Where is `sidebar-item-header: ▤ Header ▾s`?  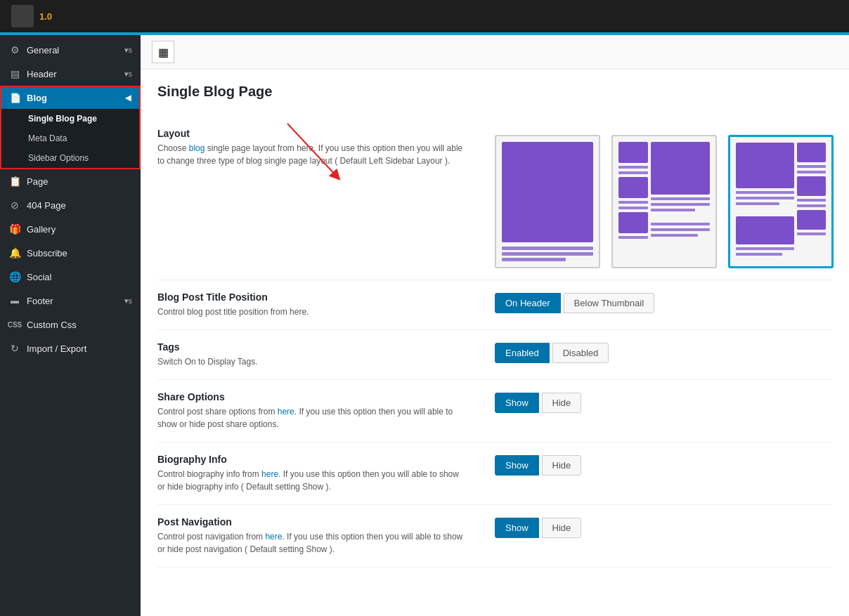 sidebar-item-header: ▤ Header ▾s is located at coordinates (70, 74).